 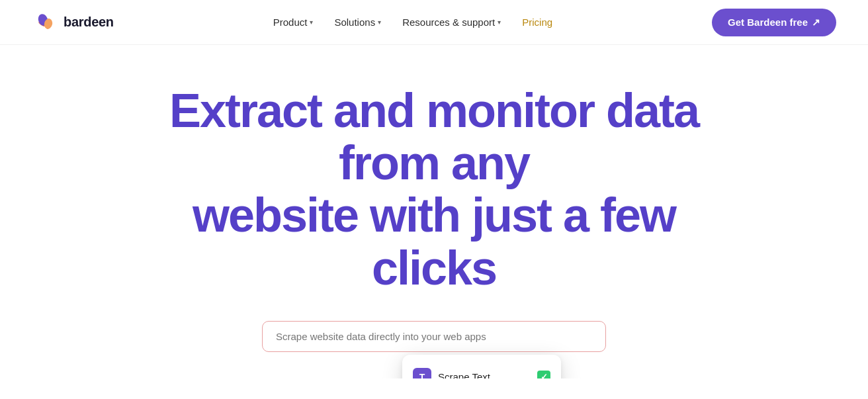 I want to click on scrape-text-option: T Scrape Text, so click(x=482, y=370).